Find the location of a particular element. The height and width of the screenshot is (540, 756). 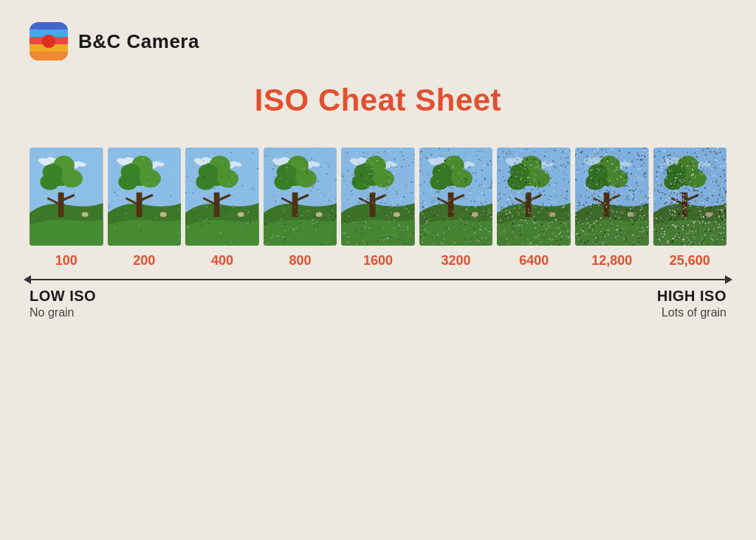

svg-rect-1944 is located at coordinates (605, 232).